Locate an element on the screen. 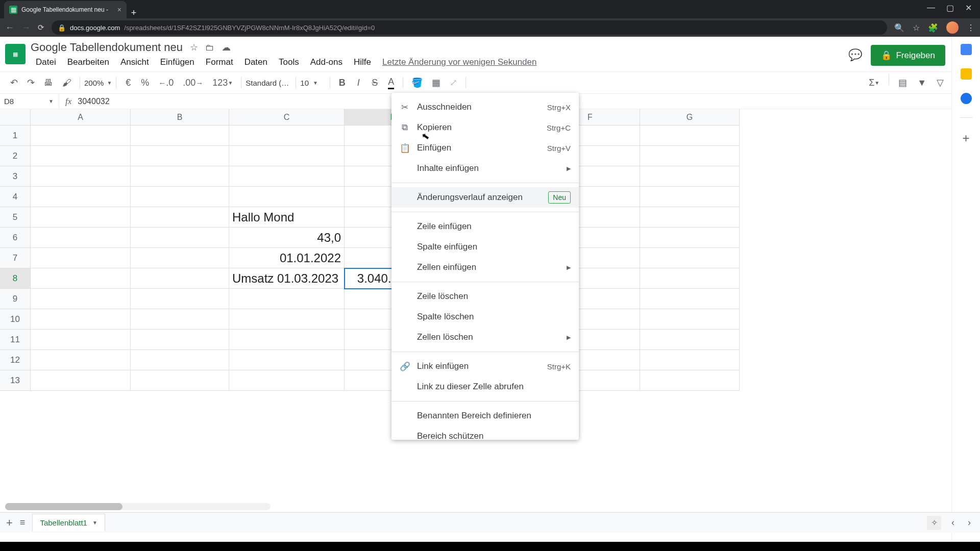  menu-hilfe: Hilfe is located at coordinates (362, 62).